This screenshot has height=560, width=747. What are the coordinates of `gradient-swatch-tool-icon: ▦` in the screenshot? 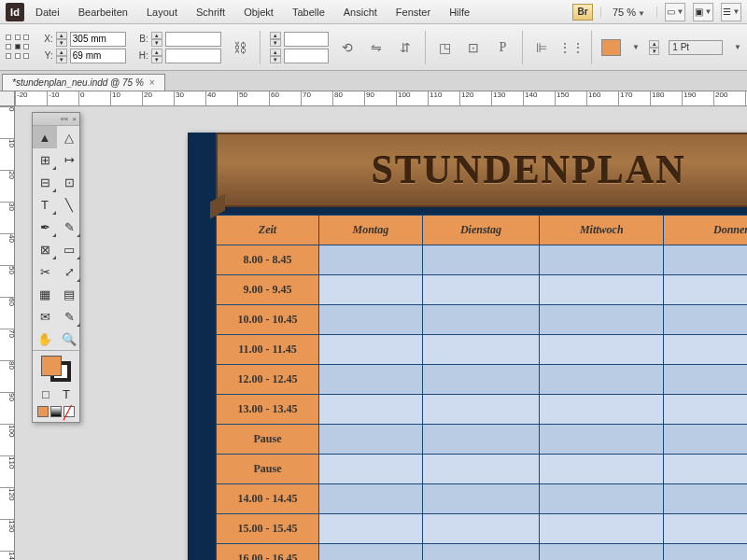 It's located at (45, 294).